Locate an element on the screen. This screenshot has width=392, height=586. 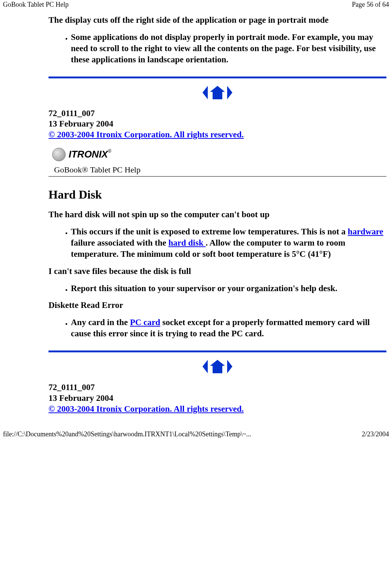
logo-section: ITRONIX® is located at coordinates (219, 155).